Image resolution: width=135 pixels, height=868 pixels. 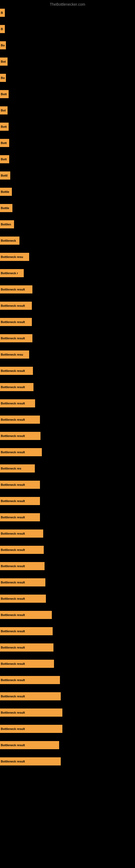 I want to click on bar-label: Bottl, so click(x=4, y=176).